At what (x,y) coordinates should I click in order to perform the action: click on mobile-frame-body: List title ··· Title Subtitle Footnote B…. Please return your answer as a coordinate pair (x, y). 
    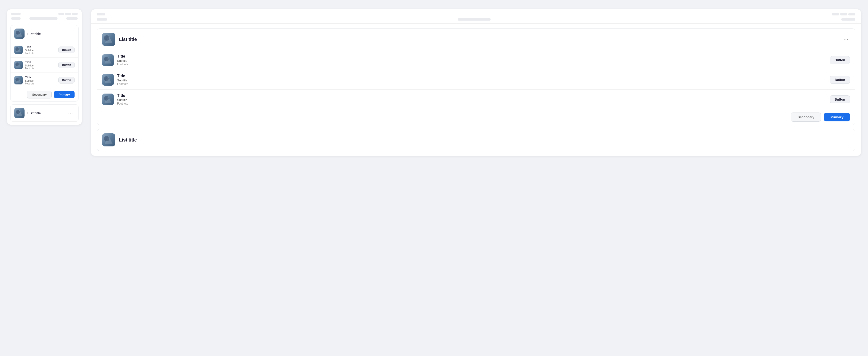
    Looking at the image, I should click on (44, 73).